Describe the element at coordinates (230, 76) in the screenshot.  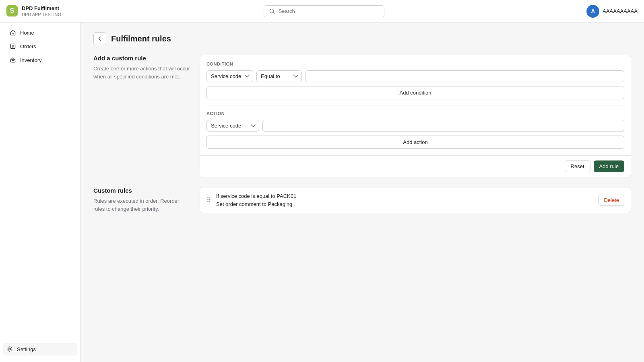
I see `condition-field-select: Service code Order total Weight Country` at that location.